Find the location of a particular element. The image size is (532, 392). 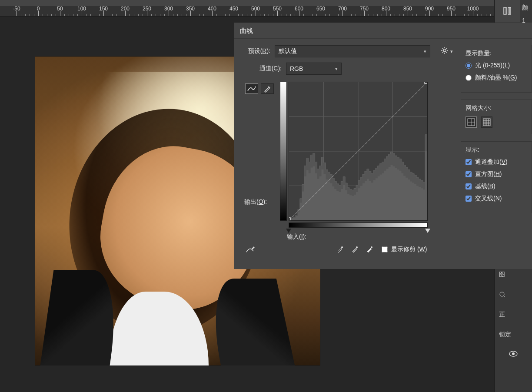

targeted-adjustment-tool is located at coordinates (251, 249).